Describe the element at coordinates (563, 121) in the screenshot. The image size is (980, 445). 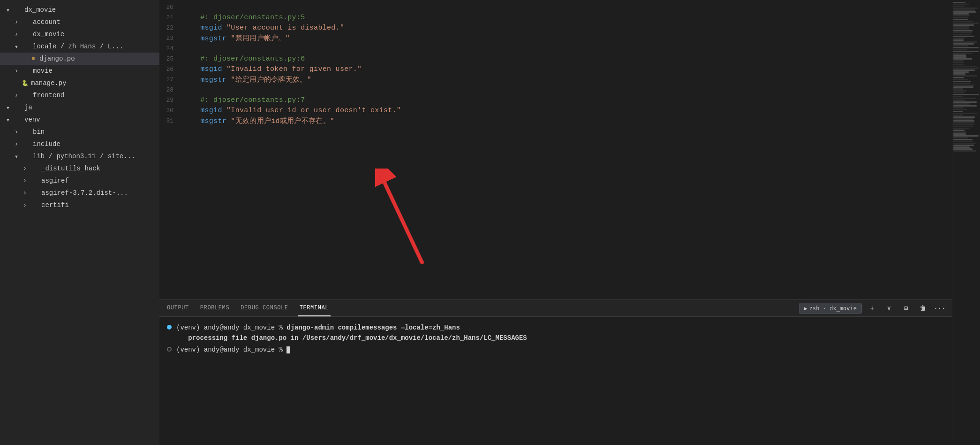
I see `line-content: msgstr "无效的用户id或用户不存在。"` at that location.